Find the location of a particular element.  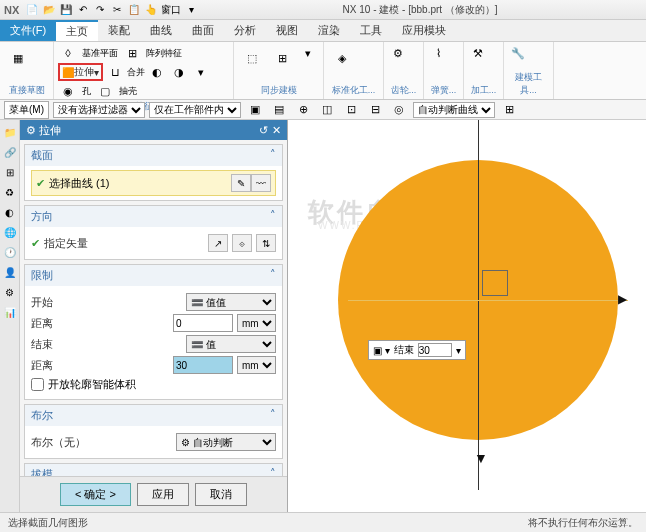

spring-icon: ⌇ is located at coordinates (438, 53).